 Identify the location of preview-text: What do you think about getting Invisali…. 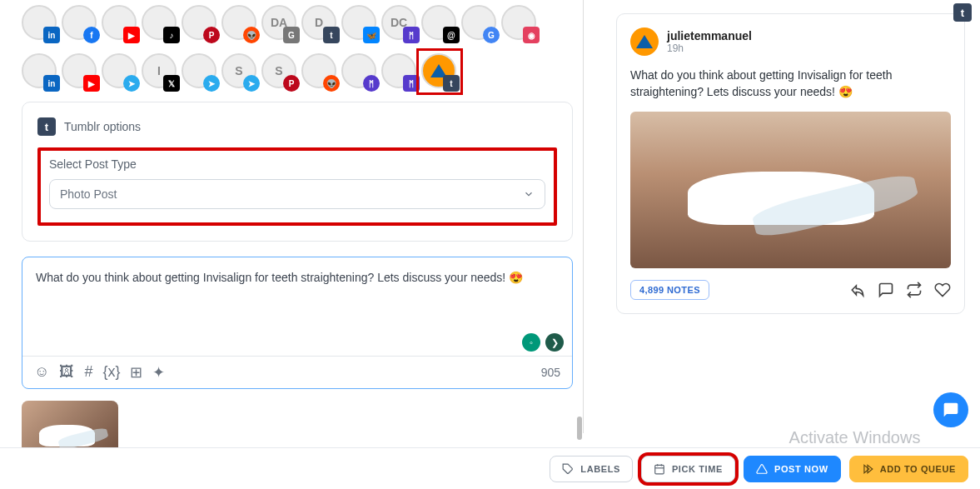
(791, 83).